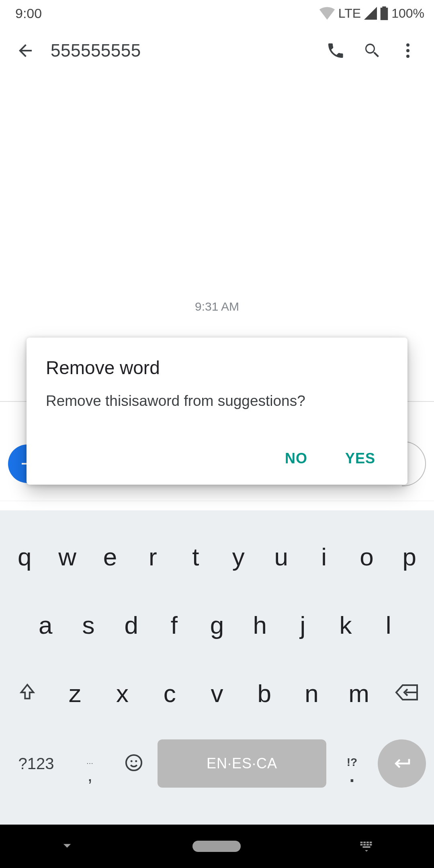 The height and width of the screenshot is (868, 434). Describe the element at coordinates (296, 459) in the screenshot. I see `dialog-no-button: NO` at that location.